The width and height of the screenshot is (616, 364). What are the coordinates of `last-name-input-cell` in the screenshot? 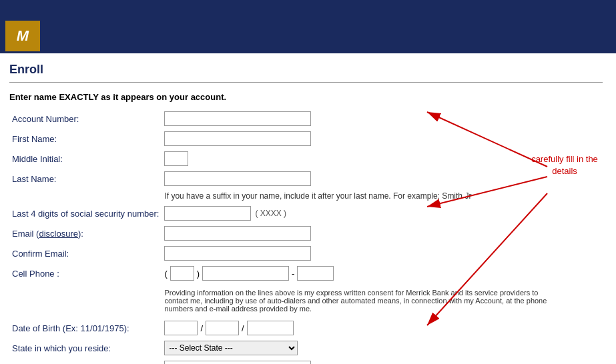 It's located at (249, 179).